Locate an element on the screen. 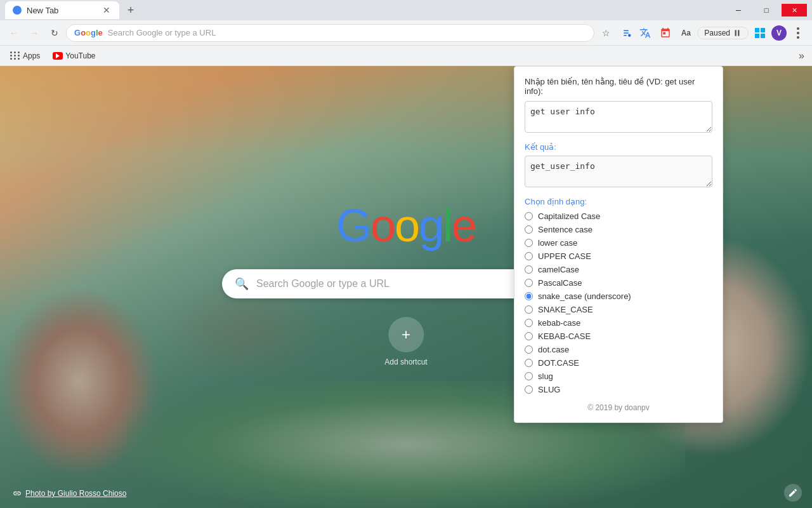  paint-icon is located at coordinates (626, 33).